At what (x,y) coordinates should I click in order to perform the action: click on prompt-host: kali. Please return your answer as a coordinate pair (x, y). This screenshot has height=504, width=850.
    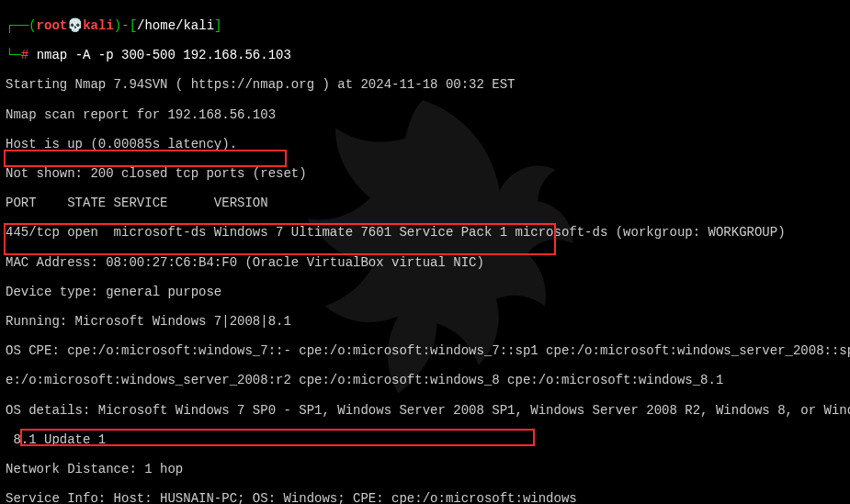
    Looking at the image, I should click on (98, 26).